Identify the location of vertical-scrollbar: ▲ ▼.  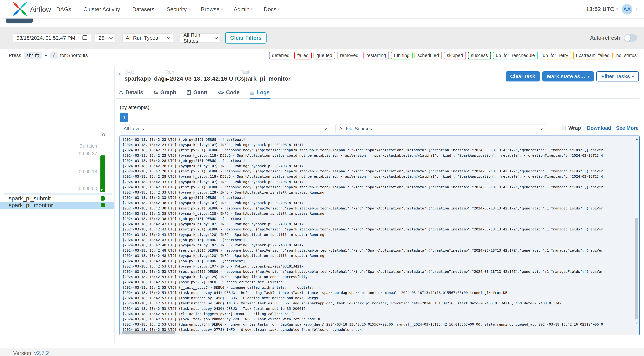
(637, 233).